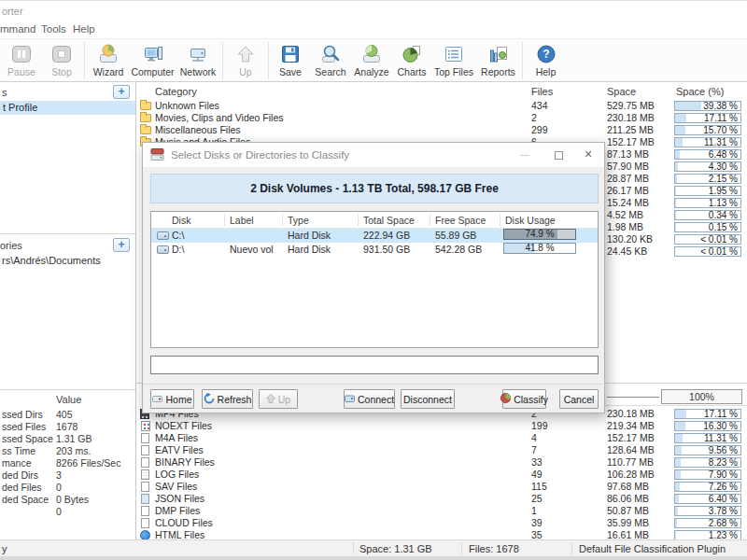 Image resolution: width=747 pixels, height=560 pixels. What do you see at coordinates (62, 61) in the screenshot?
I see `stop-button: Stop` at bounding box center [62, 61].